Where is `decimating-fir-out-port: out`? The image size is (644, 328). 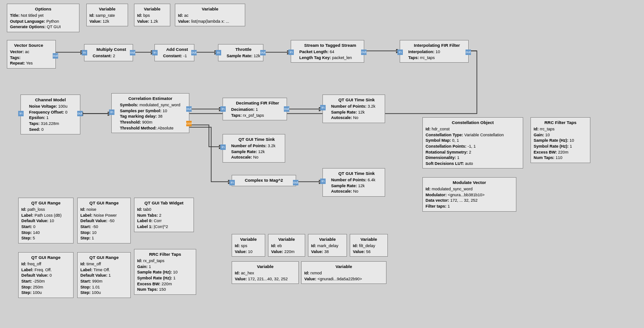
decimating-fir-out-port: out is located at coordinates (287, 109).